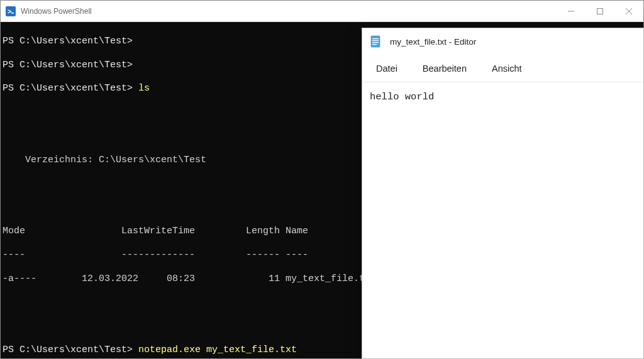 This screenshot has width=644, height=359. Describe the element at coordinates (433, 41) in the screenshot. I see `notepad-title: my_text_file.txt - Editor` at that location.